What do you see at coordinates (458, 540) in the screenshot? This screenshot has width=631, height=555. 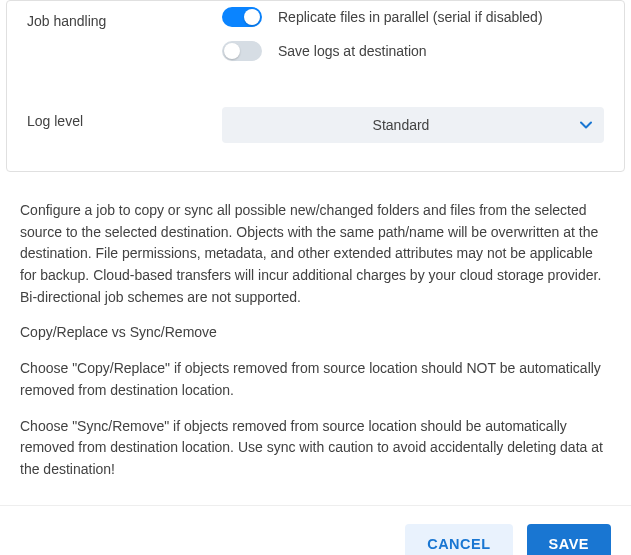 I see `cancel-button: CANCEL` at bounding box center [458, 540].